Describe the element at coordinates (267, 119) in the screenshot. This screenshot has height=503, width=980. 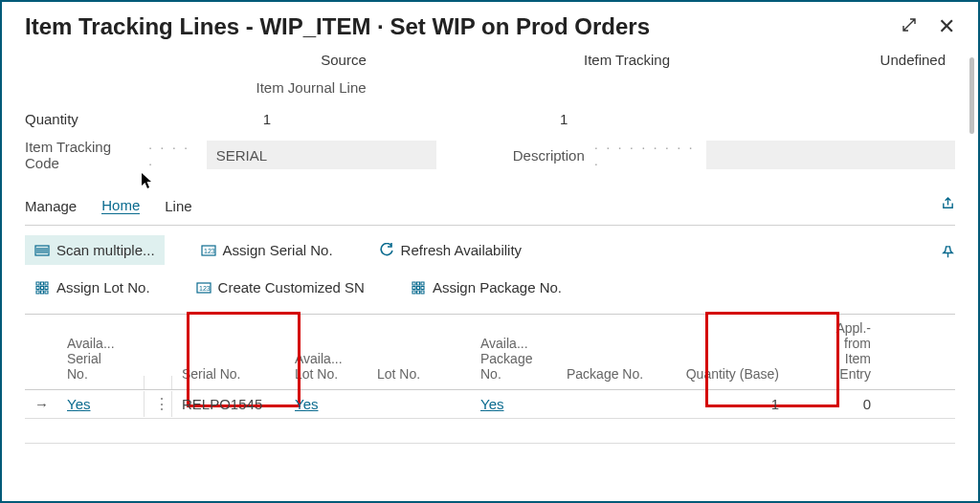
I see `source-quantity: 1` at that location.